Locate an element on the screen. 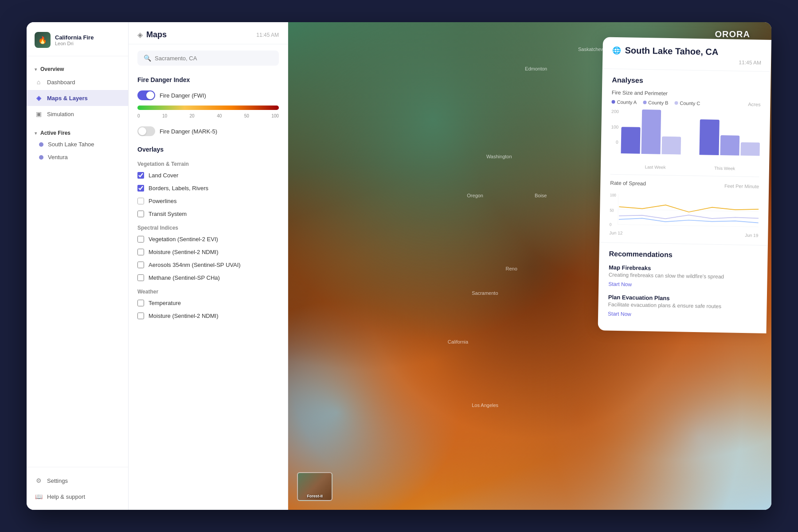  bar-a-last-week is located at coordinates (630, 140).